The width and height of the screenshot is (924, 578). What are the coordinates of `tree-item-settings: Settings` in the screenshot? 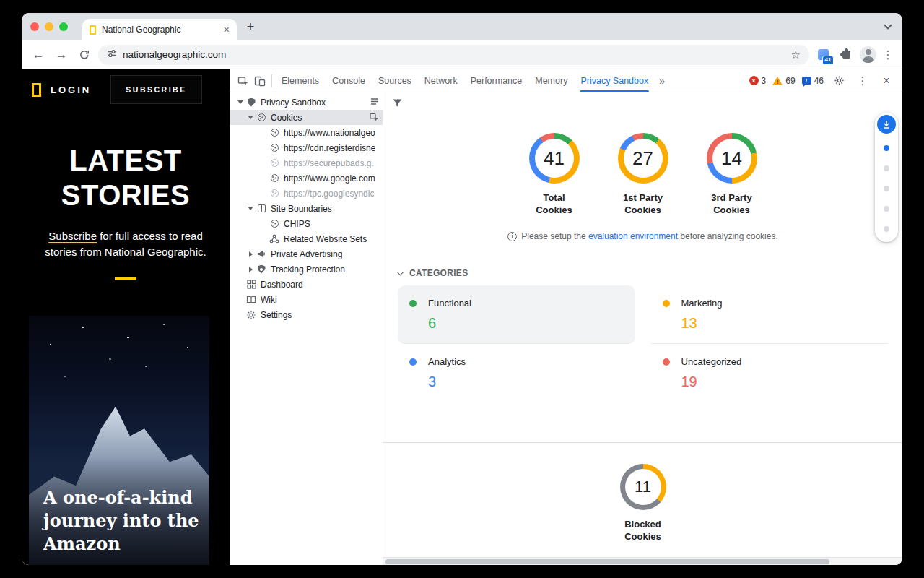 It's located at (306, 315).